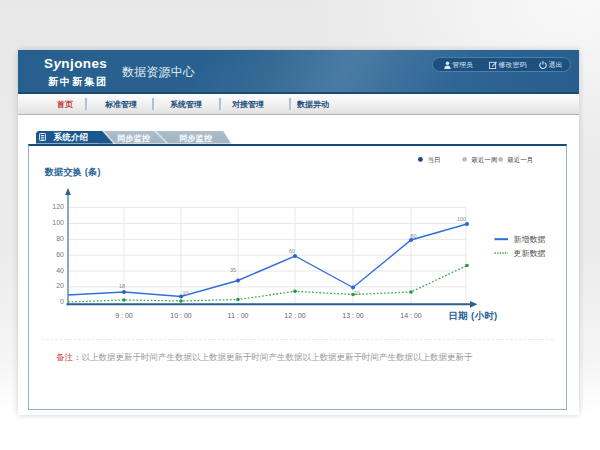  What do you see at coordinates (353, 316) in the screenshot?
I see `svg-text: 13 : 00` at bounding box center [353, 316].